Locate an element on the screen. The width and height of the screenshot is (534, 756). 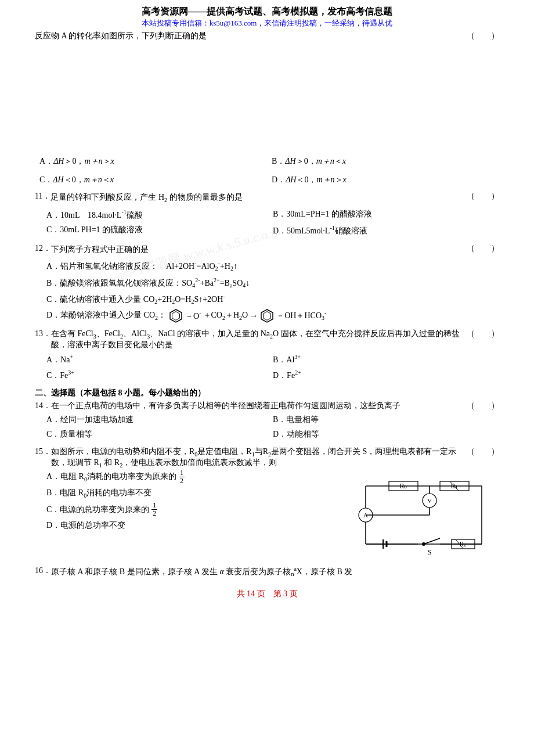
question-14: 14． 在一个正点电荷的电场中，有许多负离子以相等的半径围绕着正电荷作匀速圆周运… is located at coordinates (267, 422).